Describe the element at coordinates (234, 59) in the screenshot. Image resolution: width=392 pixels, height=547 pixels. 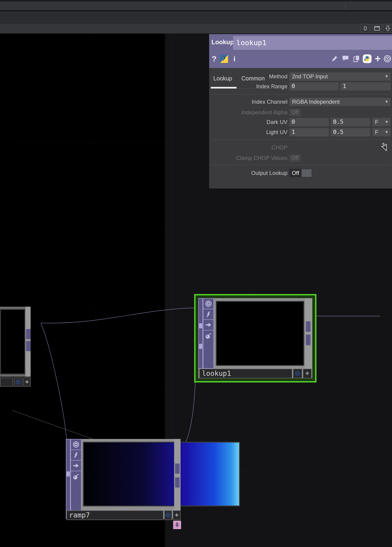
I see `info-icon: i` at that location.